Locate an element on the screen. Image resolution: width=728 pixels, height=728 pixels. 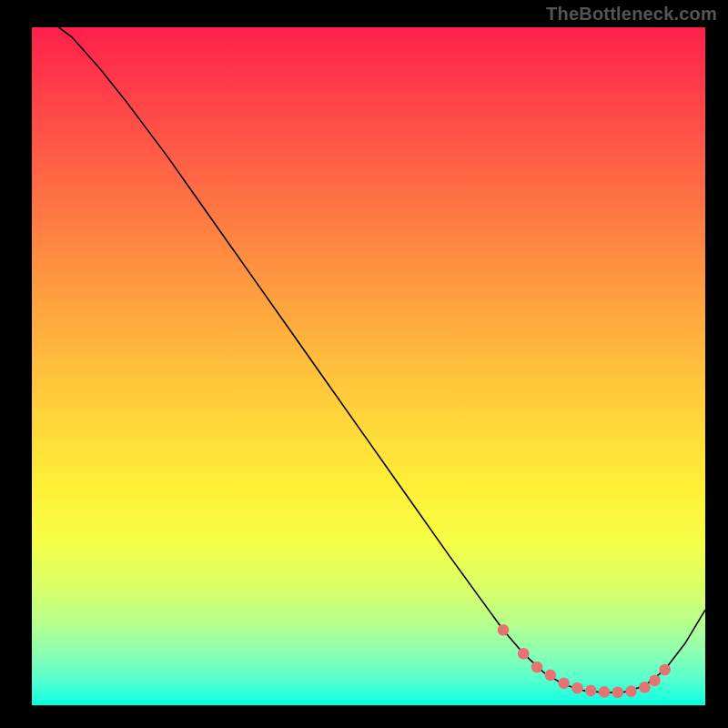
highlight-dots is located at coordinates (584, 661).